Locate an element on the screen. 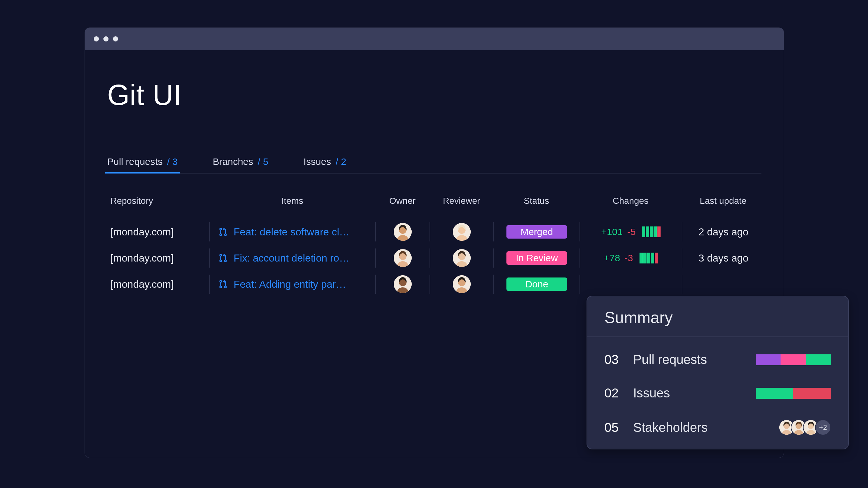 This screenshot has height=488, width=868. status-badge: Merged is located at coordinates (537, 232).